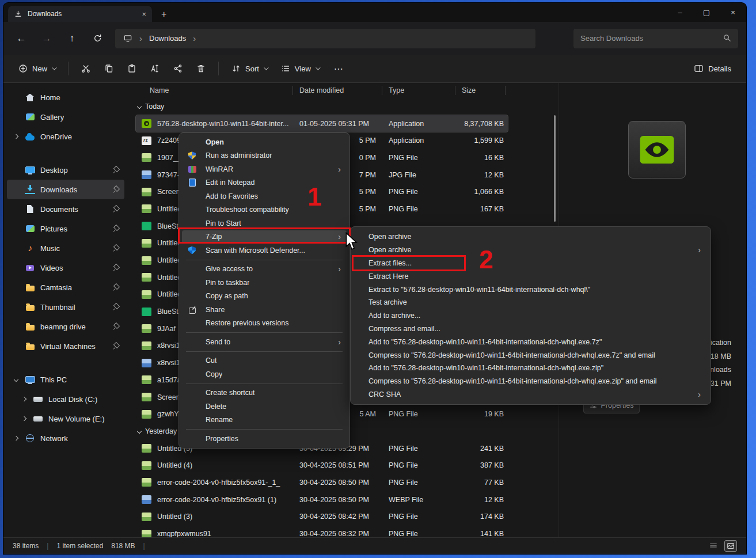  I want to click on view-button: View, so click(300, 69).